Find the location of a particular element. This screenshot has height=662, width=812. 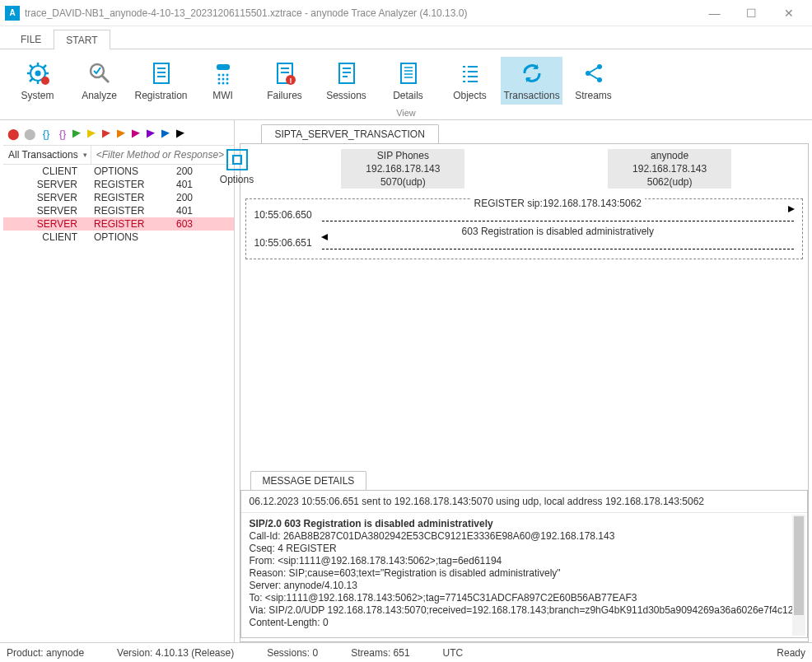

scrollbar-thumb is located at coordinates (799, 566).